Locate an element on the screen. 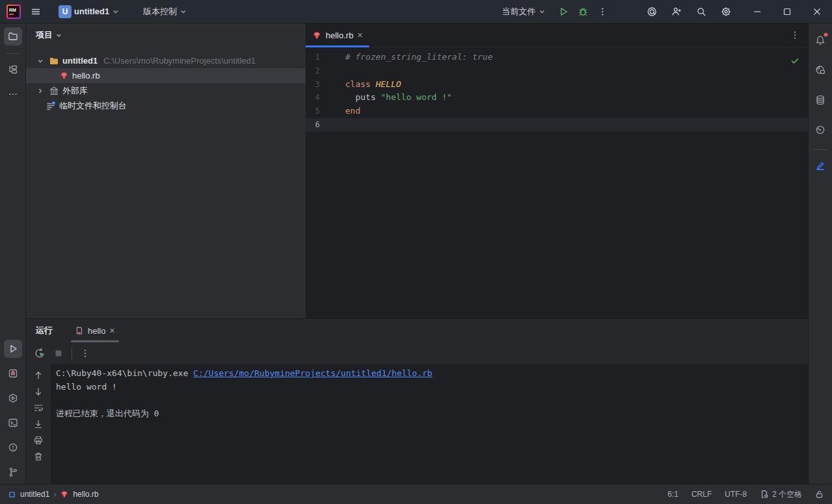 The height and width of the screenshot is (504, 832). window-close-button is located at coordinates (817, 12).